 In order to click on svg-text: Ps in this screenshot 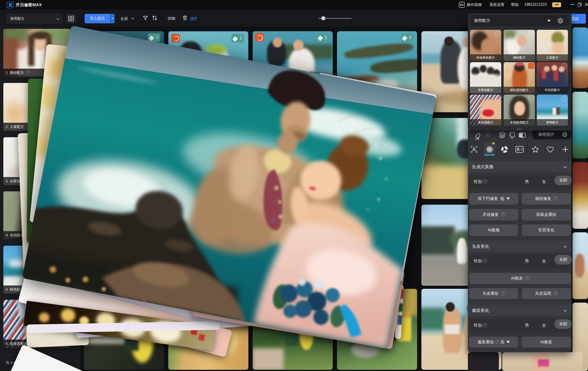, I will do `click(462, 5)`.